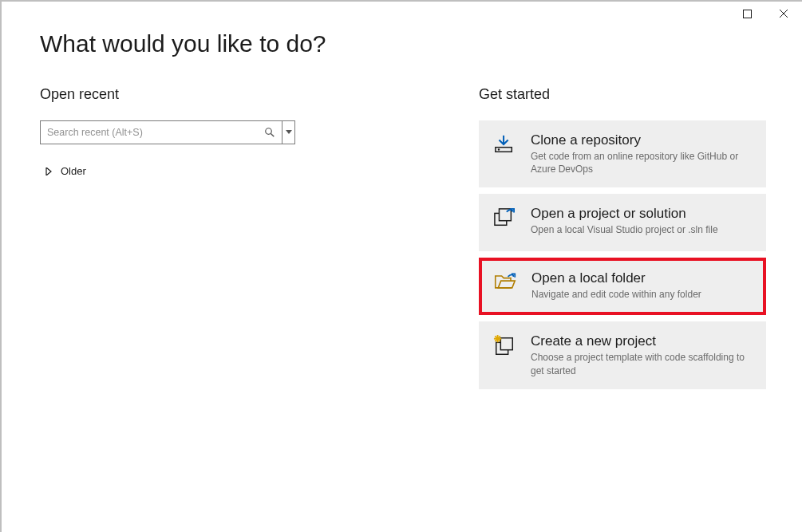 This screenshot has width=802, height=532. Describe the element at coordinates (402, 44) in the screenshot. I see `page-title: What would you like to do?` at that location.